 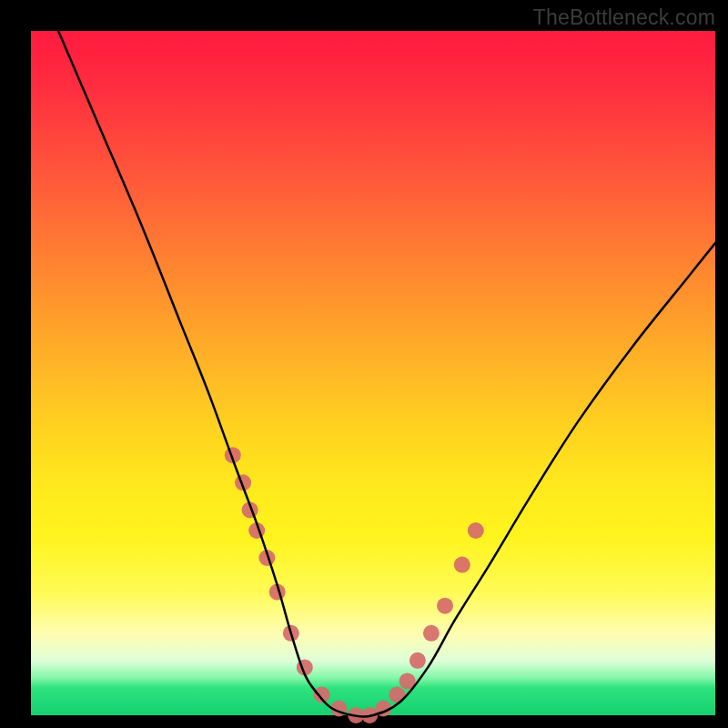 I want to click on data-markers, so click(x=355, y=585).